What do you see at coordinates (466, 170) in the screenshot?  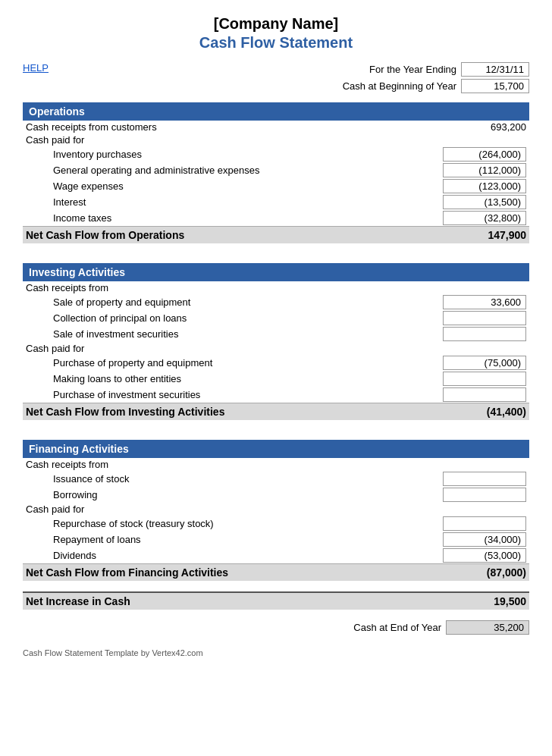 I see `row-value: (112,000)` at bounding box center [466, 170].